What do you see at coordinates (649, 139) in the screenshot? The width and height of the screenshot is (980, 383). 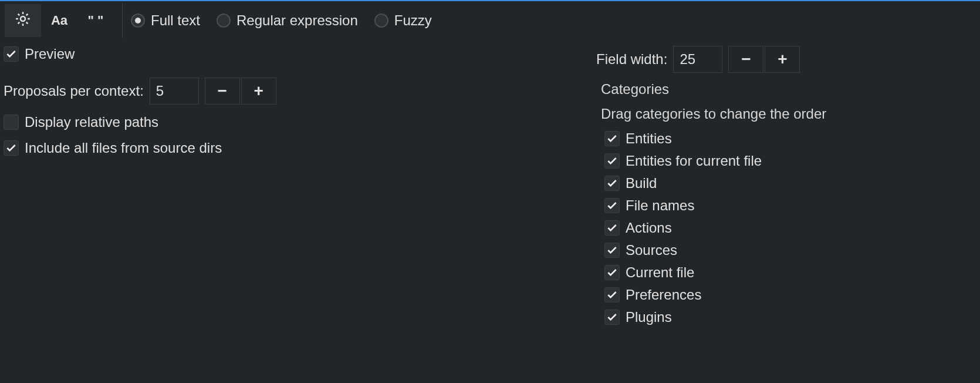 I see `category-label: Entities` at bounding box center [649, 139].